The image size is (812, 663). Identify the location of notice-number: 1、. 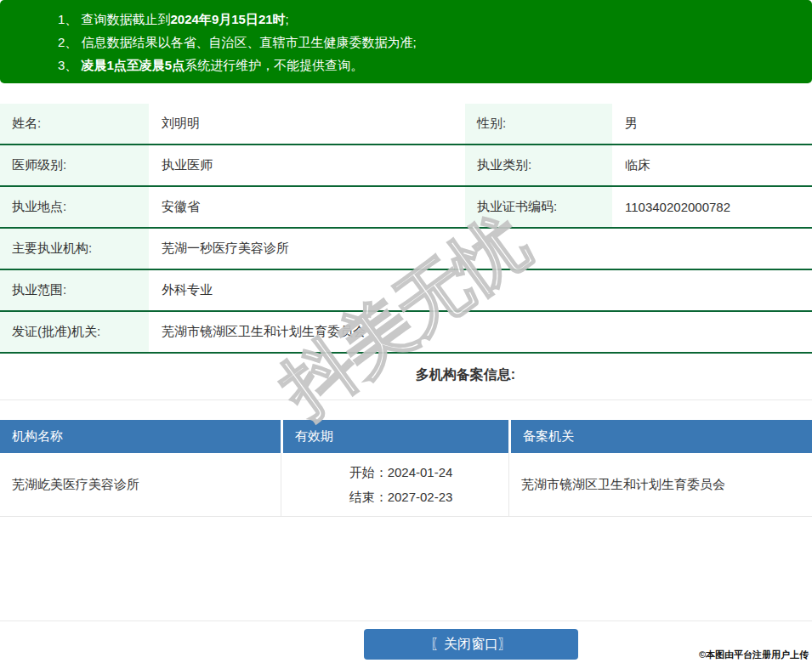
(68, 19).